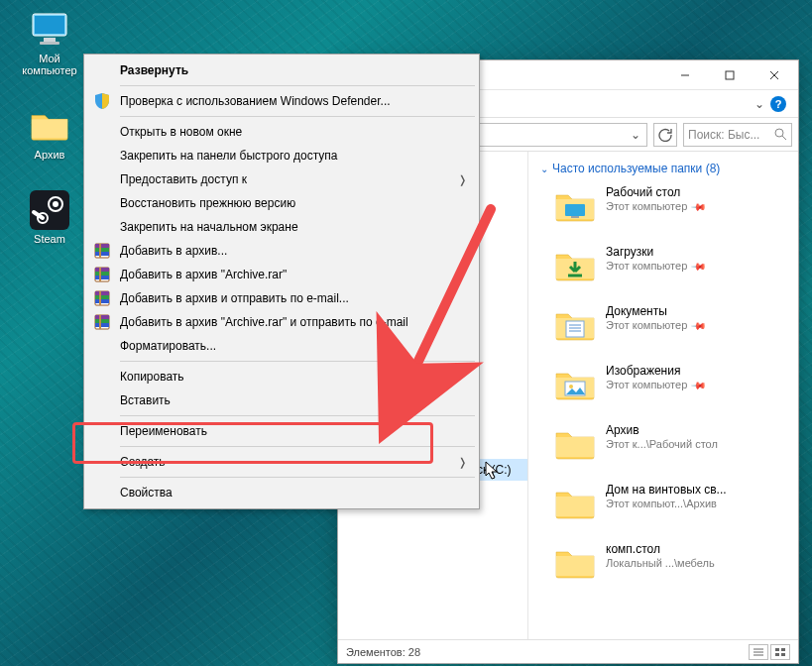  What do you see at coordinates (671, 266) in the screenshot?
I see `frequent-folder-item: ЗагрузкиЭтот компьютер📌` at bounding box center [671, 266].